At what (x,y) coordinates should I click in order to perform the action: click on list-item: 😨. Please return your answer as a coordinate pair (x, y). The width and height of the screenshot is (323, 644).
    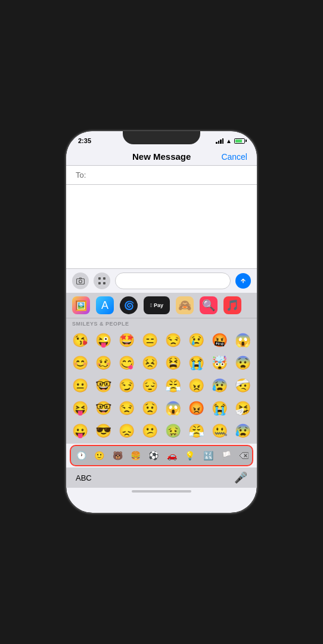
    Looking at the image, I should click on (243, 363).